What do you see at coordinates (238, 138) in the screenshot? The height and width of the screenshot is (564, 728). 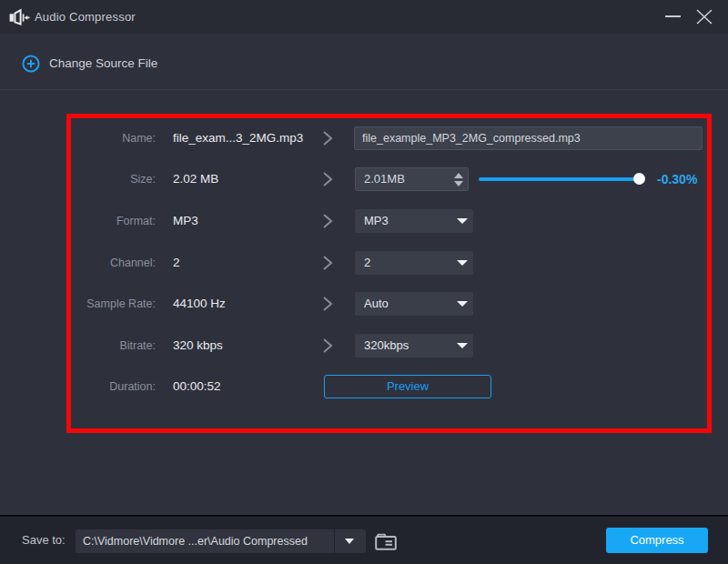 I see `name-source-value: file_exam...3_2MG.mp3` at bounding box center [238, 138].